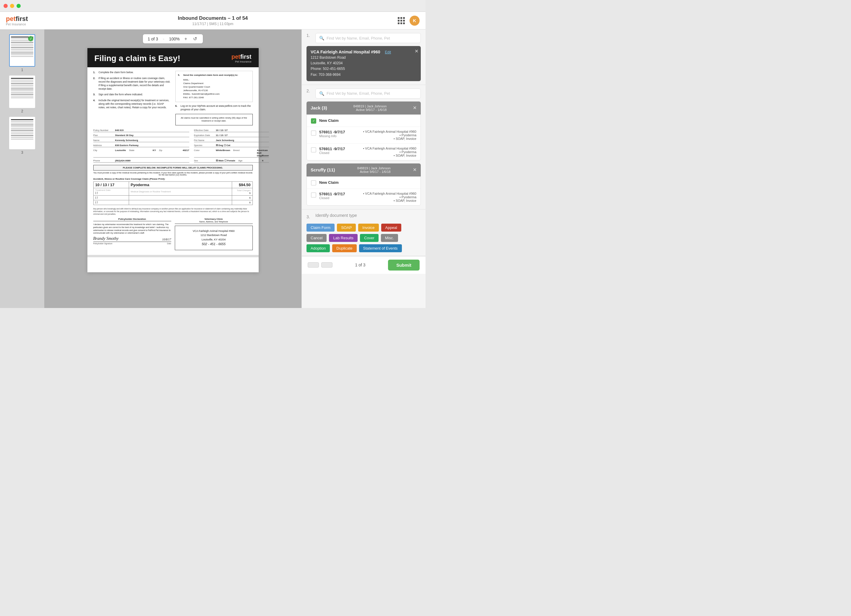 The width and height of the screenshot is (851, 616). I want to click on user-avatar: K, so click(415, 21).